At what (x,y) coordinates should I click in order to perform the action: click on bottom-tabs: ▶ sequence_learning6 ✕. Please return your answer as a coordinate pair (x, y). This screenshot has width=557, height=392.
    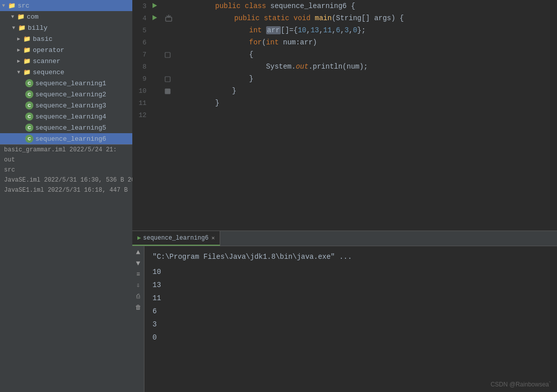
    Looking at the image, I should click on (344, 239).